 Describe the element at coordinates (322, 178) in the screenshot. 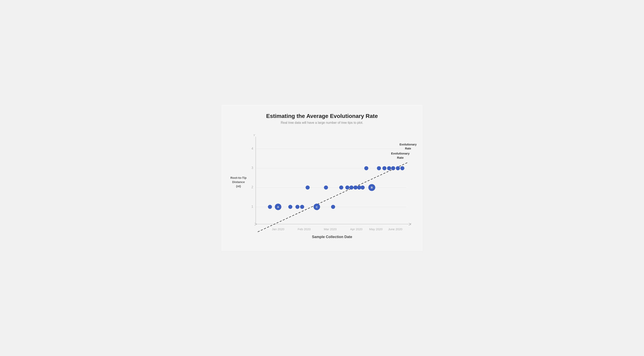

I see `chart-container: Estimating the Average Evolutionary Rate…` at that location.